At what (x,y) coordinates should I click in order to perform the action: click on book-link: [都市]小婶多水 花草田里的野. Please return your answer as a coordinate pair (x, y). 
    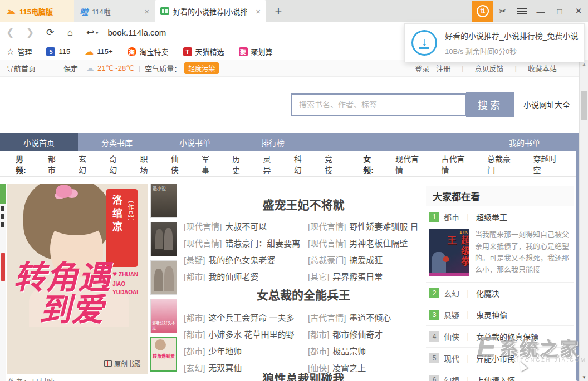
    Looking at the image, I should click on (242, 334).